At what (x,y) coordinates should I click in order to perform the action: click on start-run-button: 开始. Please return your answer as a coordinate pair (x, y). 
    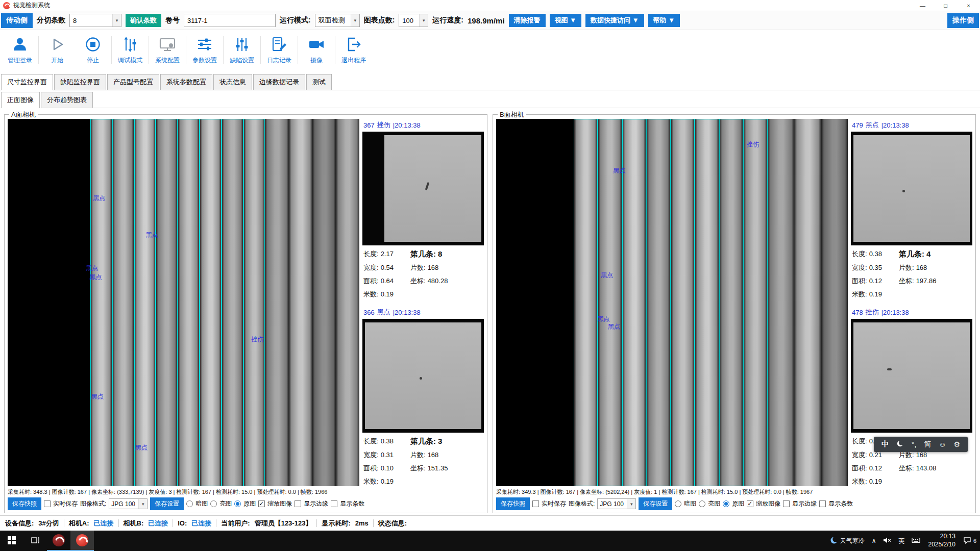
    Looking at the image, I should click on (57, 50).